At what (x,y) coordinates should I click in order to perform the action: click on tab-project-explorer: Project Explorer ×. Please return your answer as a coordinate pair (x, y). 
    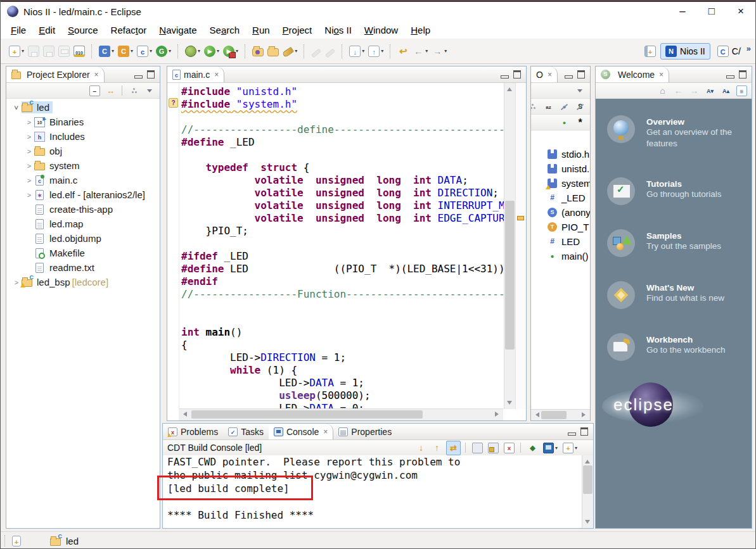
    Looking at the image, I should click on (56, 75).